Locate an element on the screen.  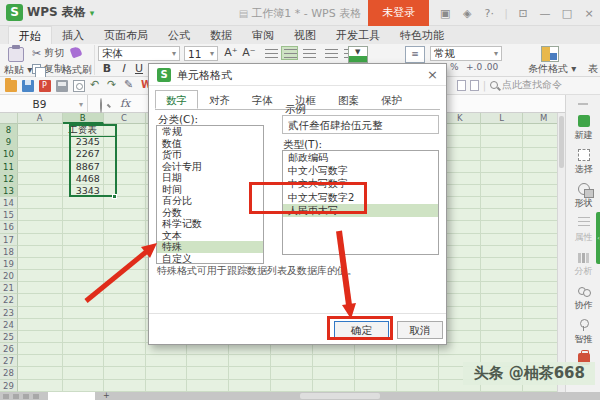
merge-center-icon: ≡ is located at coordinates (415, 54).